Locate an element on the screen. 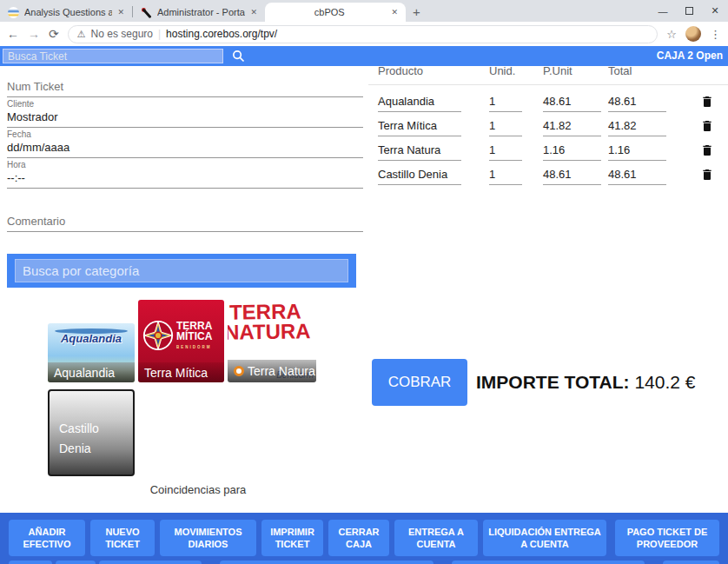 The image size is (728, 564). terra-natura-logo-line2: NATURA is located at coordinates (269, 332).